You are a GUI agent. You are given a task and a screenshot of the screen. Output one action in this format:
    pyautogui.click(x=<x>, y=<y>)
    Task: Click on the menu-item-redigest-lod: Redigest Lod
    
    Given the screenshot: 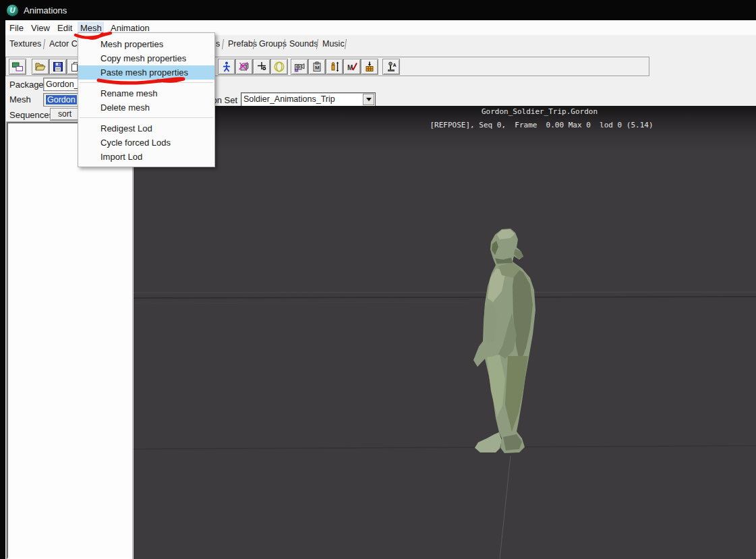 What is the action you would take?
    pyautogui.click(x=146, y=128)
    